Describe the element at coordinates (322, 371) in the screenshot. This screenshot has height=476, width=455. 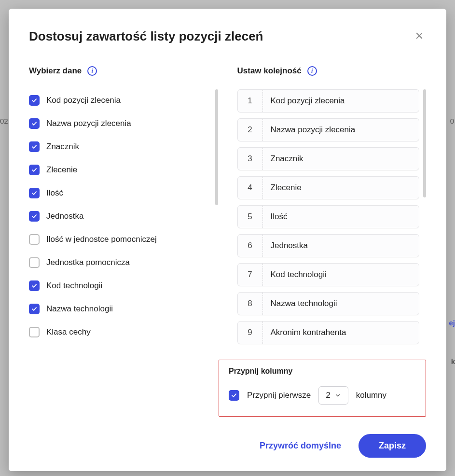
I see `pin-columns-title: Przypnij kolumny` at that location.